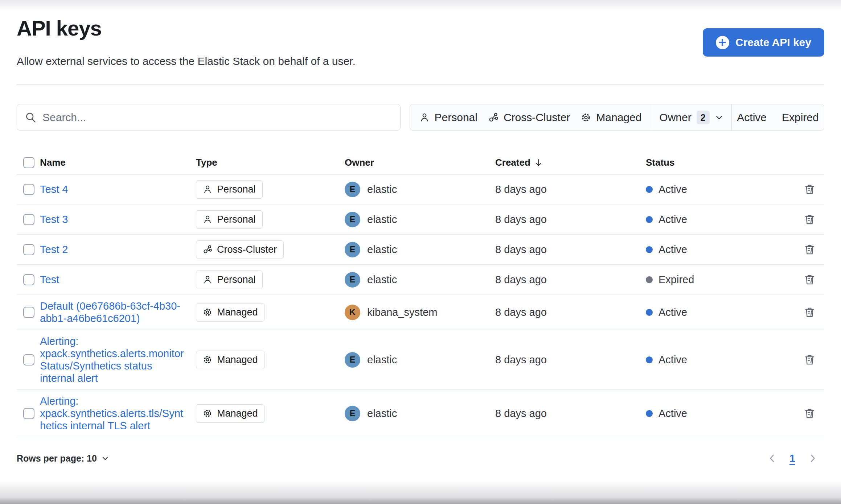 The height and width of the screenshot is (504, 841). What do you see at coordinates (29, 162) in the screenshot?
I see `select-all-checkbox` at bounding box center [29, 162].